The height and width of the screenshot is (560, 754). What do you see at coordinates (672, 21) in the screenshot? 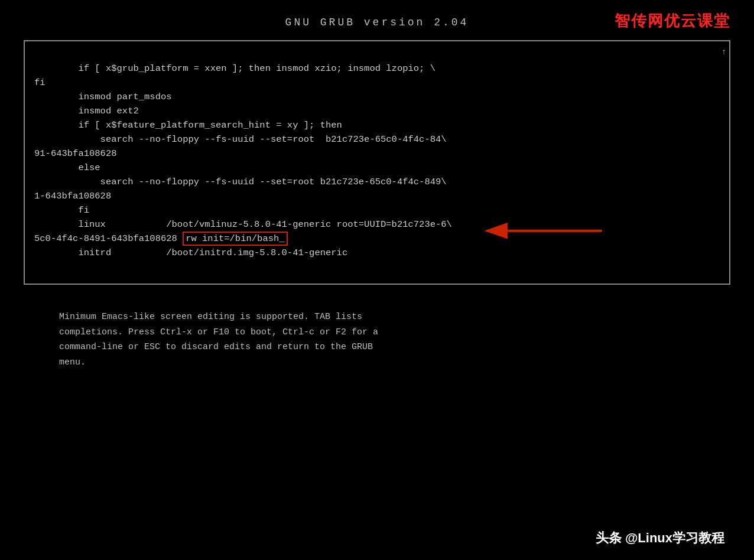
I see `watermark-top: 智传网优云课堂` at bounding box center [672, 21].